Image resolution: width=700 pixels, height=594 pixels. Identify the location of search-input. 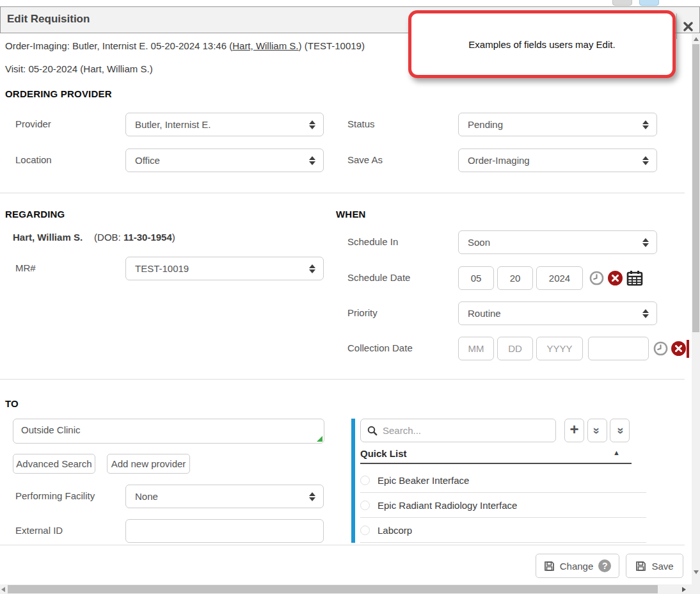
(466, 430).